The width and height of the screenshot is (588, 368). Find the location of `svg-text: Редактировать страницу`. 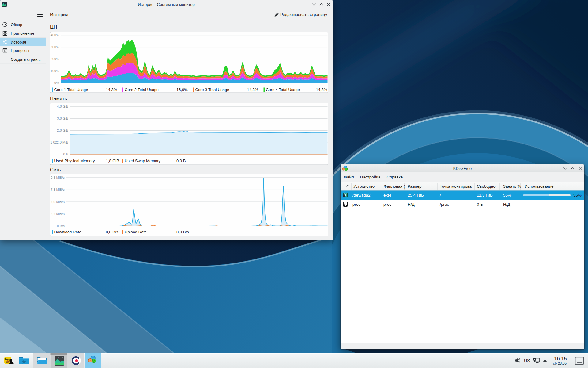

svg-text: Редактировать страницу is located at coordinates (304, 15).